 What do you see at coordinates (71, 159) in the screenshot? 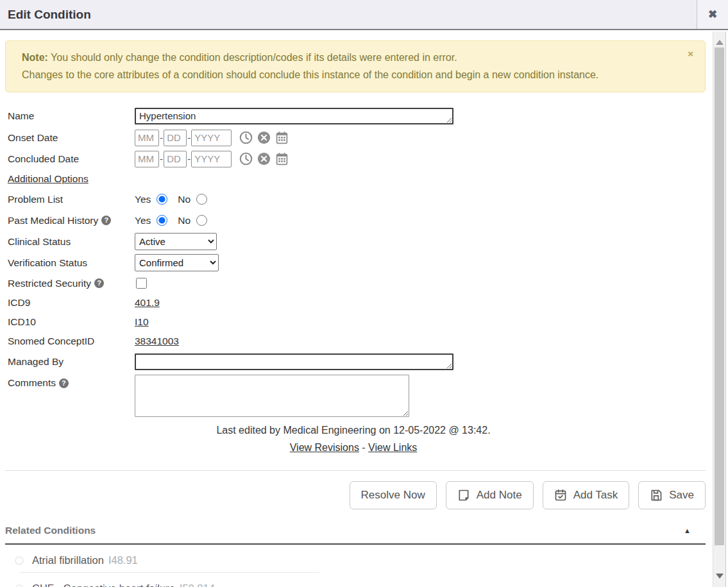
I see `concluded-date-label: Concluded Date` at bounding box center [71, 159].